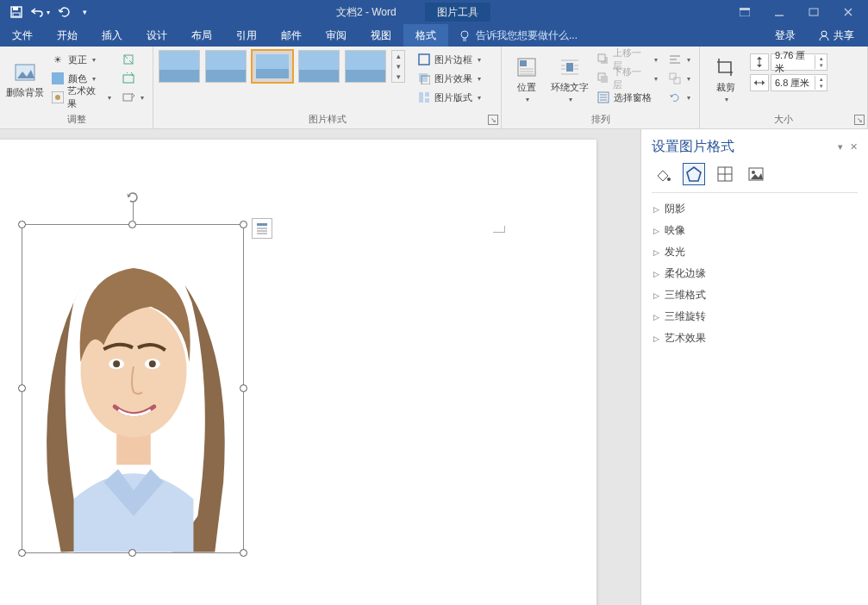 The image size is (868, 605). What do you see at coordinates (247, 35) in the screenshot?
I see `tab-references: 引用` at bounding box center [247, 35].